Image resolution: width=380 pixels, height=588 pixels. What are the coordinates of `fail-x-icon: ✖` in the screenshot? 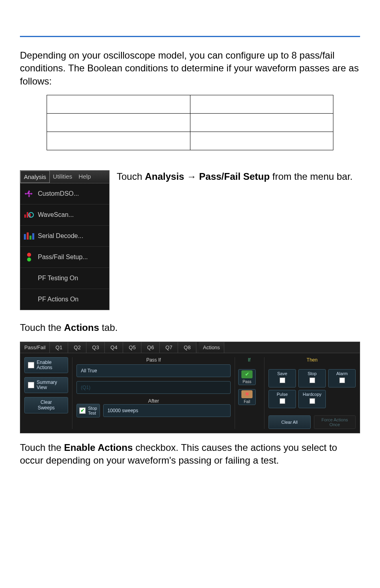 It's located at (247, 394).